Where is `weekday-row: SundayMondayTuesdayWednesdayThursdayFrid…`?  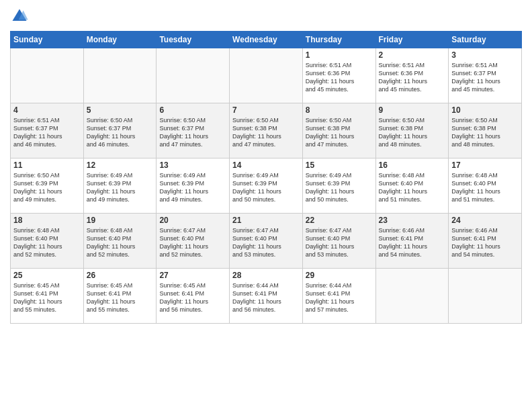 weekday-row: SundayMondayTuesdayWednesdayThursdayFrid… is located at coordinates (266, 40).